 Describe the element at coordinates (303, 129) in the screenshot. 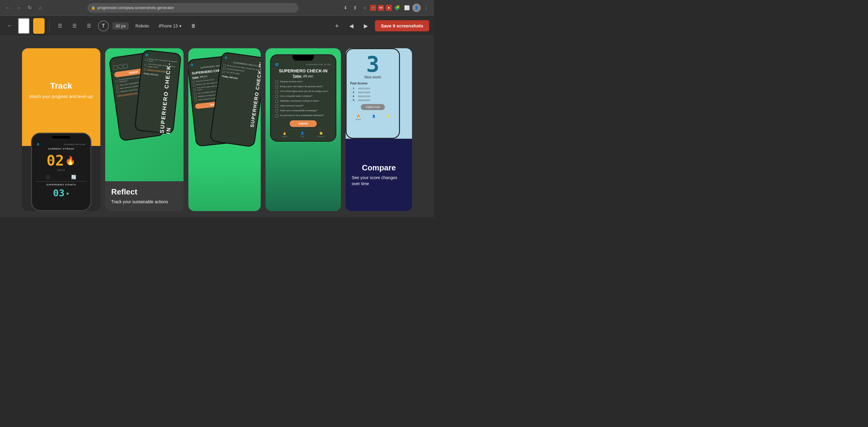

I see `screenshot-card-checkin-upright: 🌐 SUPERHERO RECYCLING SUPERHERO CHECK-IN…` at that location.